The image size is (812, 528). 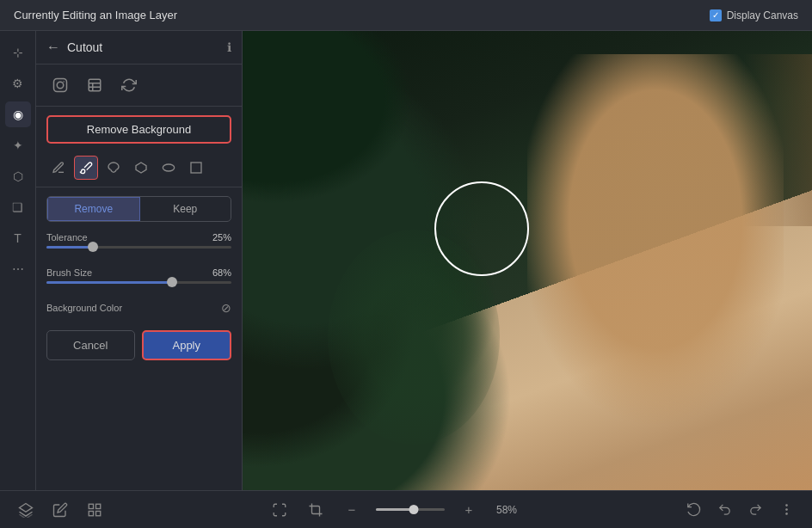 What do you see at coordinates (67, 237) in the screenshot?
I see `tolerance-label: Tolerance` at bounding box center [67, 237].